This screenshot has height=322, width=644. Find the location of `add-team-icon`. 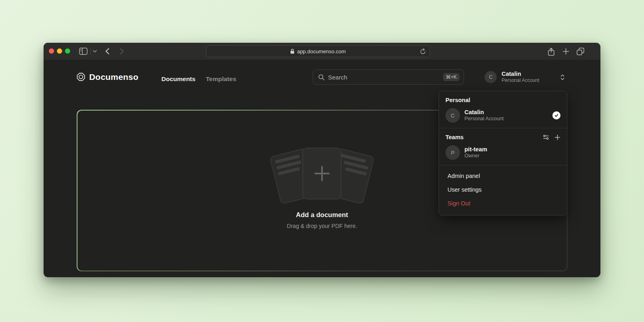

add-team-icon is located at coordinates (558, 137).